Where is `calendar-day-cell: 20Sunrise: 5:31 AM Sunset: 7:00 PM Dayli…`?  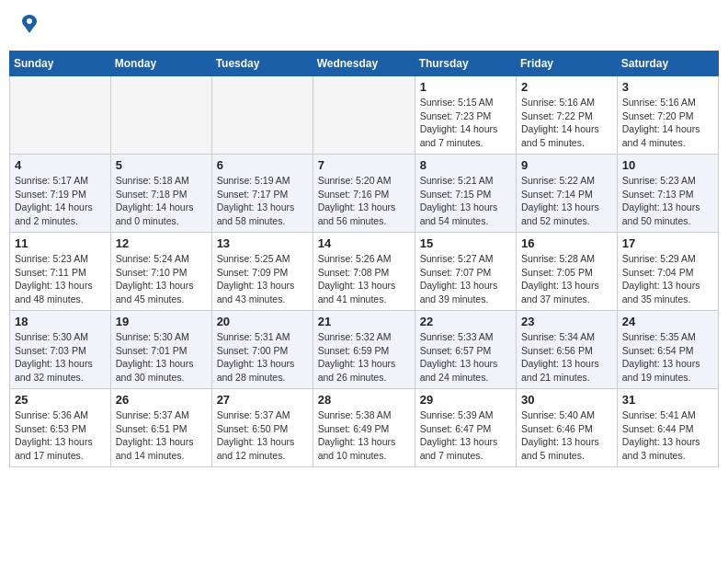 calendar-day-cell: 20Sunrise: 5:31 AM Sunset: 7:00 PM Dayli… is located at coordinates (262, 350).